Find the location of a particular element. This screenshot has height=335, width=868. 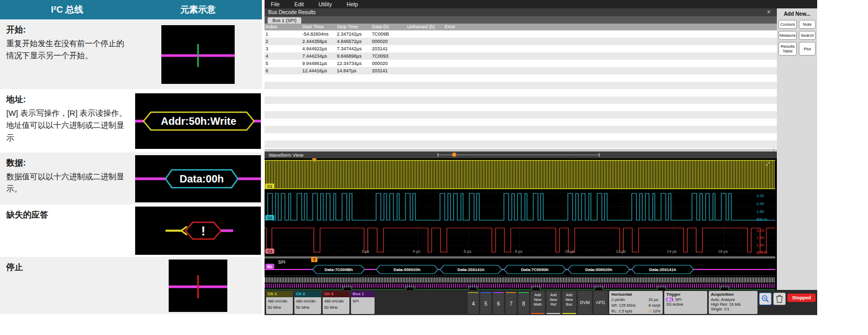

results-title-bar: Bus Decode Results × is located at coordinates (521, 13).